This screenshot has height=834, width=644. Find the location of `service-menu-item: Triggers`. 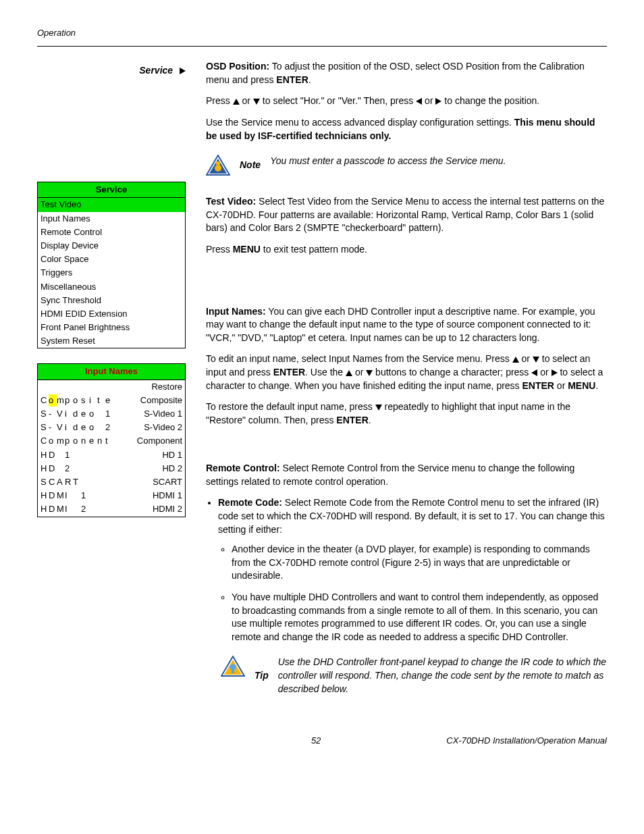

service-menu-item: Triggers is located at coordinates (111, 273).